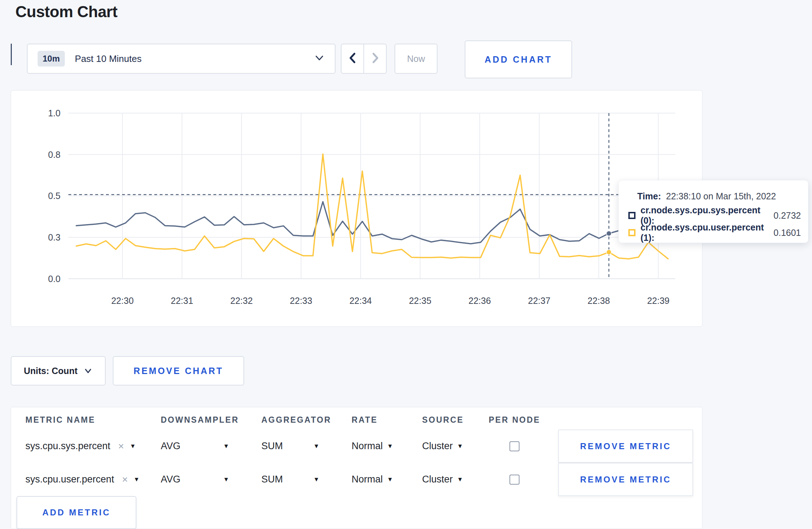 The width and height of the screenshot is (812, 529). What do you see at coordinates (420, 301) in the screenshot?
I see `x-tick-label: 22:35` at bounding box center [420, 301].